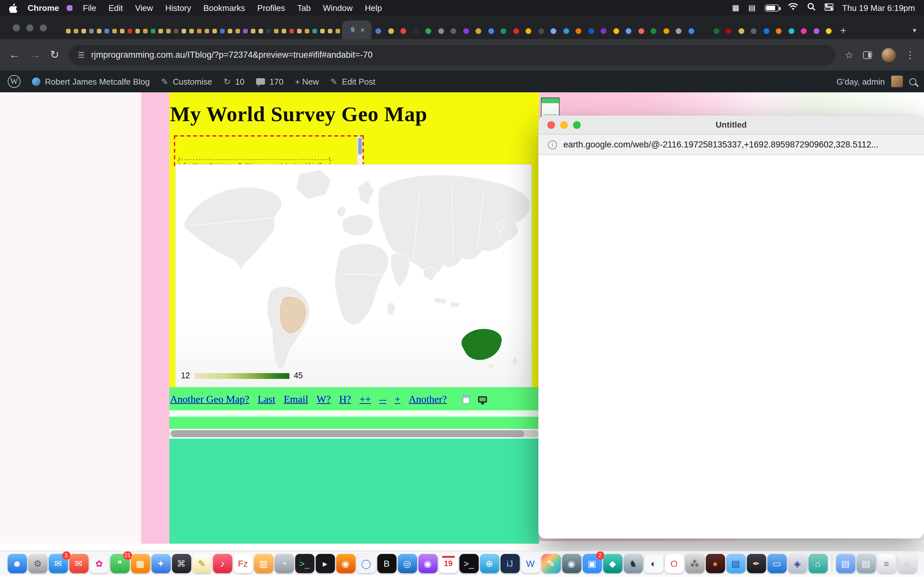 The width and height of the screenshot is (924, 577). I want to click on dock-icon-terminal: >_, so click(305, 563).